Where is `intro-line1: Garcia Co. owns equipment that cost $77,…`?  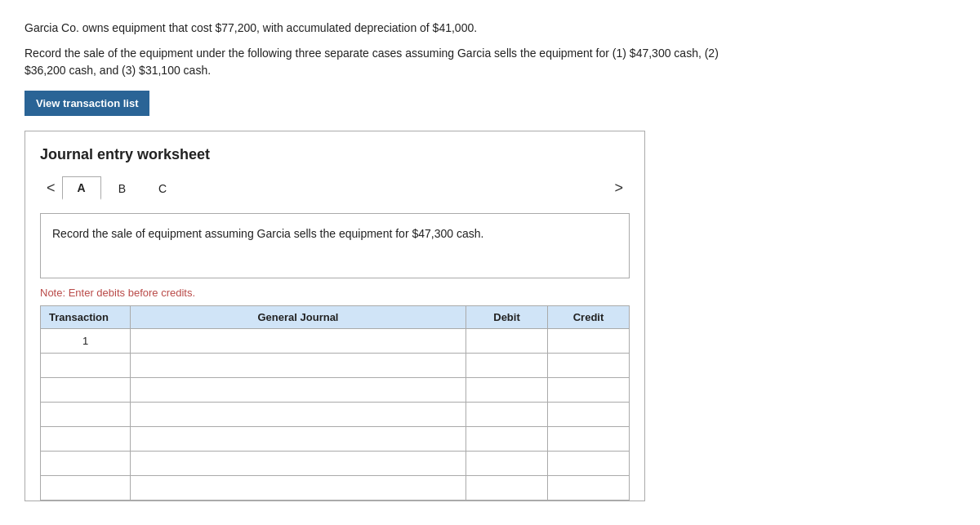 intro-line1: Garcia Co. owns equipment that cost $77,… is located at coordinates (376, 28).